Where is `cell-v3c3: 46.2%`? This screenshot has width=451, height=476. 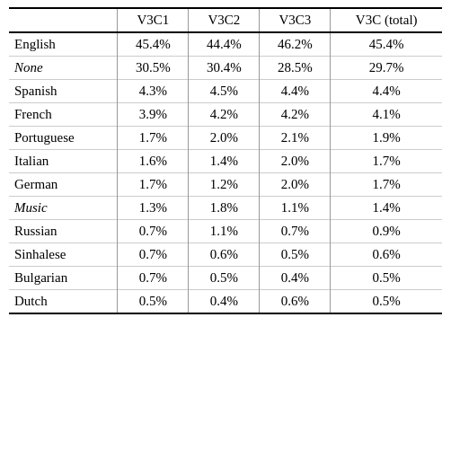 cell-v3c3: 46.2% is located at coordinates (295, 45).